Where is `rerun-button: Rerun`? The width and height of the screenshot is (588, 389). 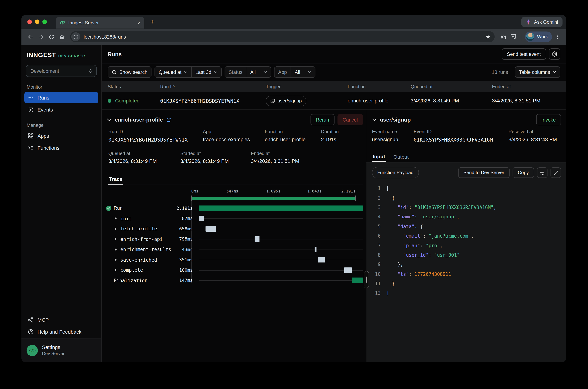
rerun-button: Rerun is located at coordinates (323, 120).